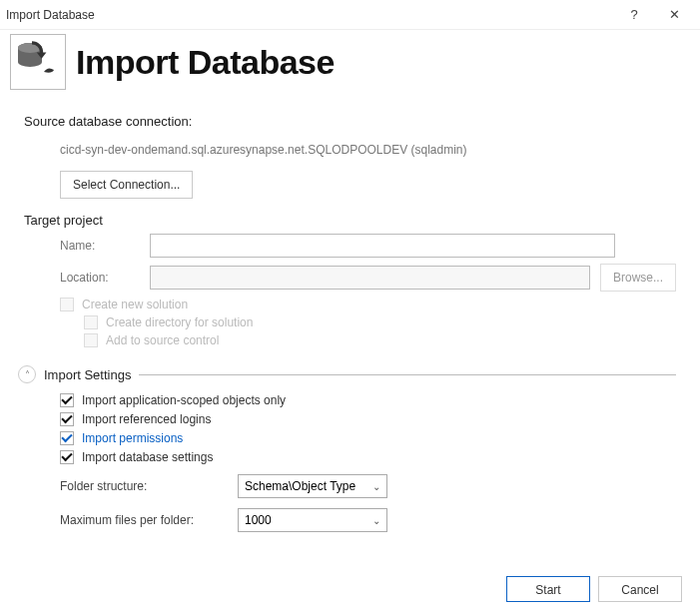  I want to click on close-button: ✕, so click(674, 15).